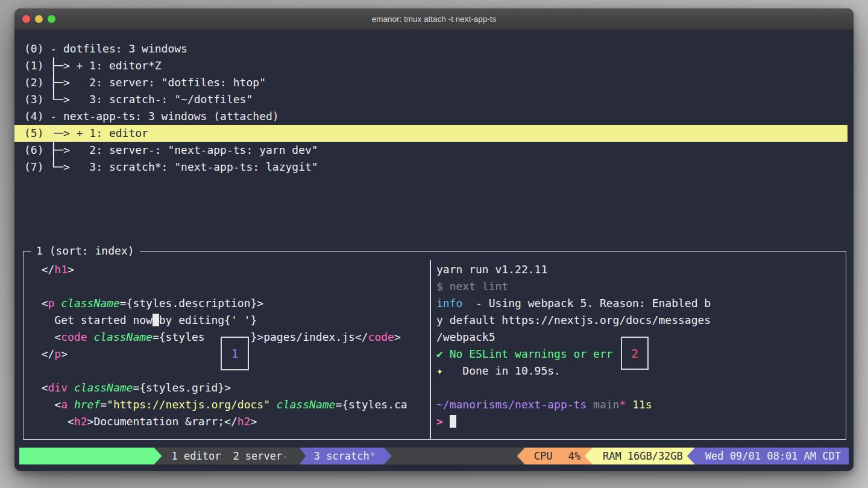 The height and width of the screenshot is (488, 868). I want to click on pane-number-indicator-2: 2, so click(635, 353).